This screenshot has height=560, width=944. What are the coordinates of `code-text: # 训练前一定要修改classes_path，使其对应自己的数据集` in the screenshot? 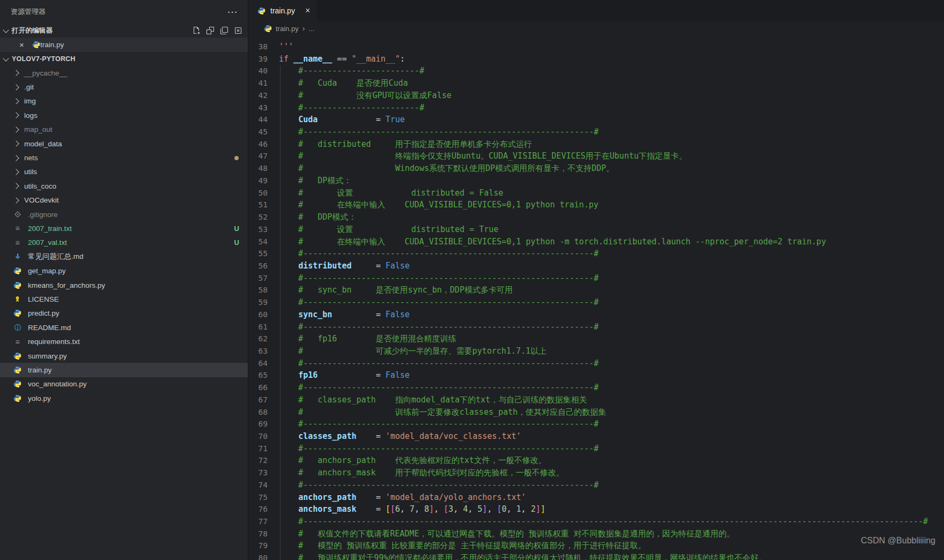 It's located at (442, 413).